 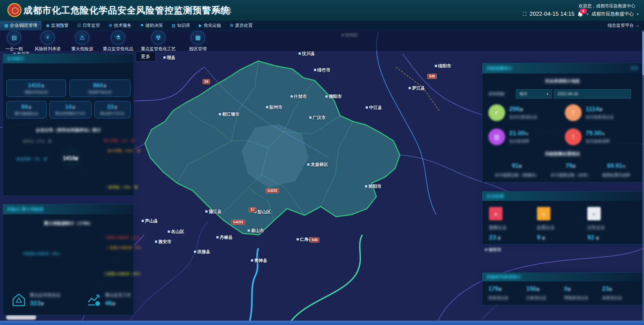 What do you see at coordinates (68, 223) in the screenshot?
I see `pie-chart-title: 重大危险源统计（1768）` at bounding box center [68, 223].